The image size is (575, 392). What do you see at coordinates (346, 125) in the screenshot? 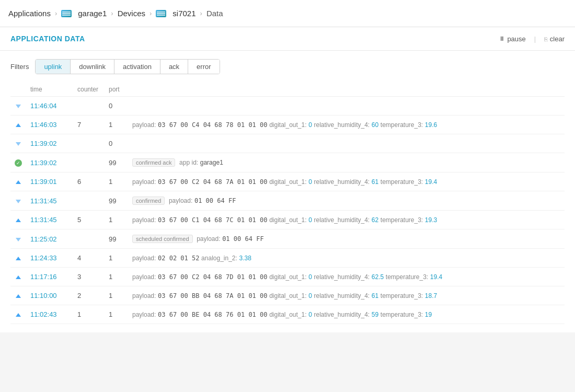
I see `data-cell: payload: 03 67 00 C4 04 68 78 01 01 00 d…` at bounding box center [346, 125].